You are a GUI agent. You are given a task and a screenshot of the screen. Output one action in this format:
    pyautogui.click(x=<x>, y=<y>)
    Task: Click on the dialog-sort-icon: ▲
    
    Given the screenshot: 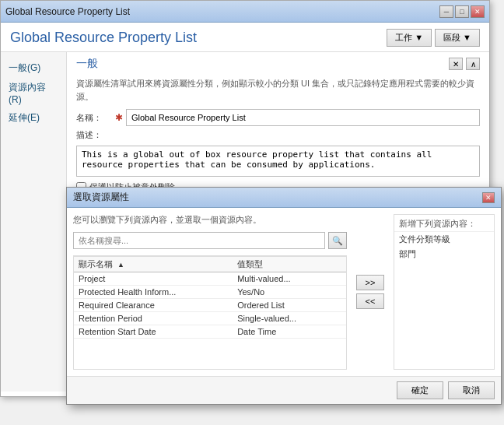 What is the action you would take?
    pyautogui.click(x=121, y=265)
    